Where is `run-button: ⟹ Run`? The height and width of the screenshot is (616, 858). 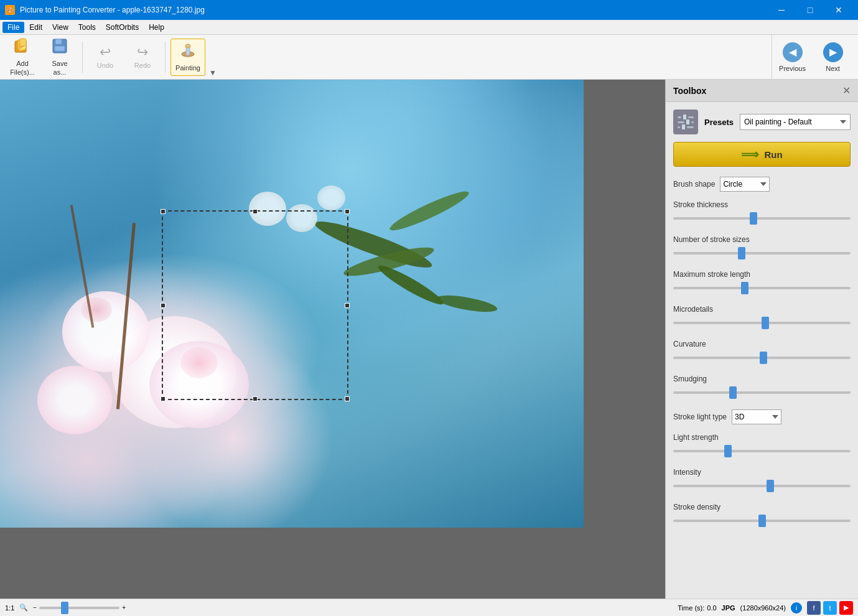 run-button: ⟹ Run is located at coordinates (762, 154).